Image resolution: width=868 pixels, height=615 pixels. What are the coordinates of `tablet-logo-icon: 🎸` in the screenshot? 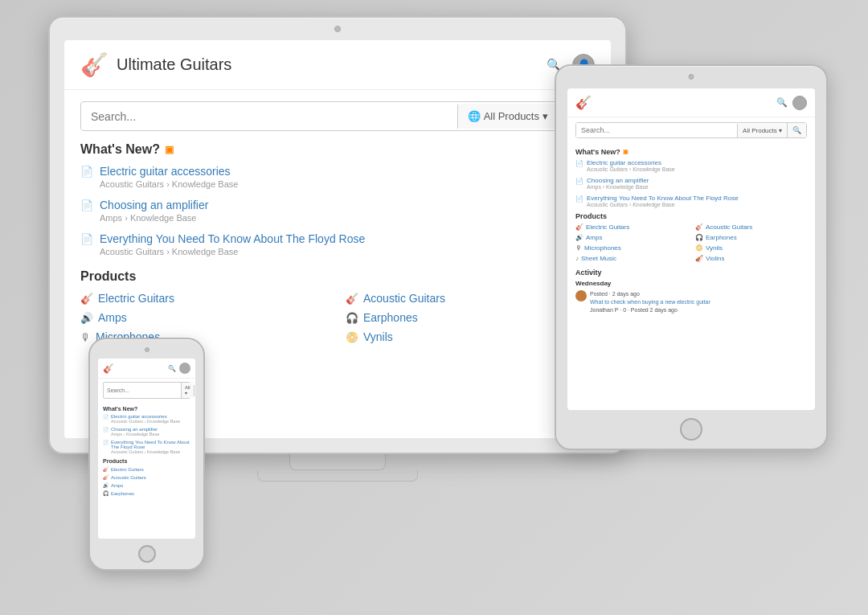 It's located at (583, 103).